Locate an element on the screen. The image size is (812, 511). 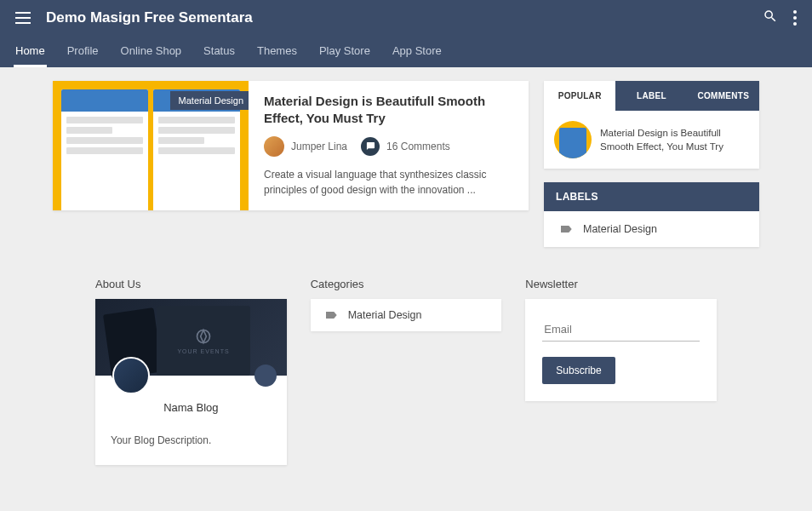
tabs-widget: POPULAR LABEL COMMENTS Material Design i… is located at coordinates (652, 124).